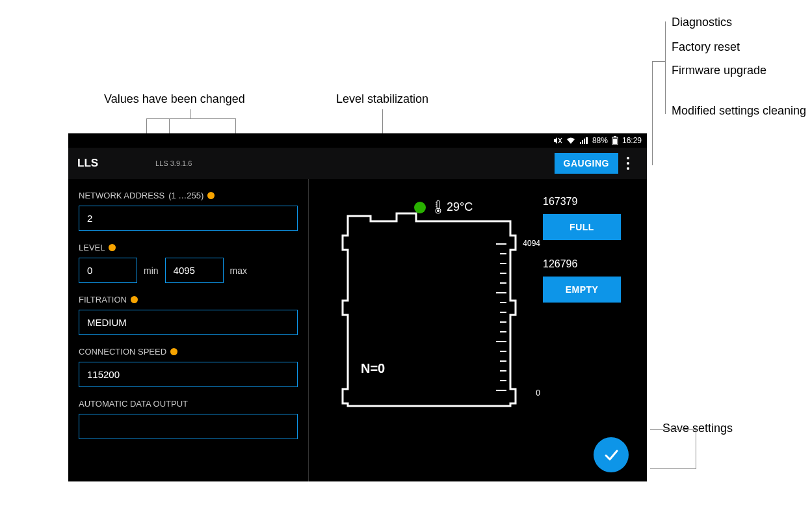 The image size is (812, 514). Describe the element at coordinates (189, 219) in the screenshot. I see `network-address-input` at that location.